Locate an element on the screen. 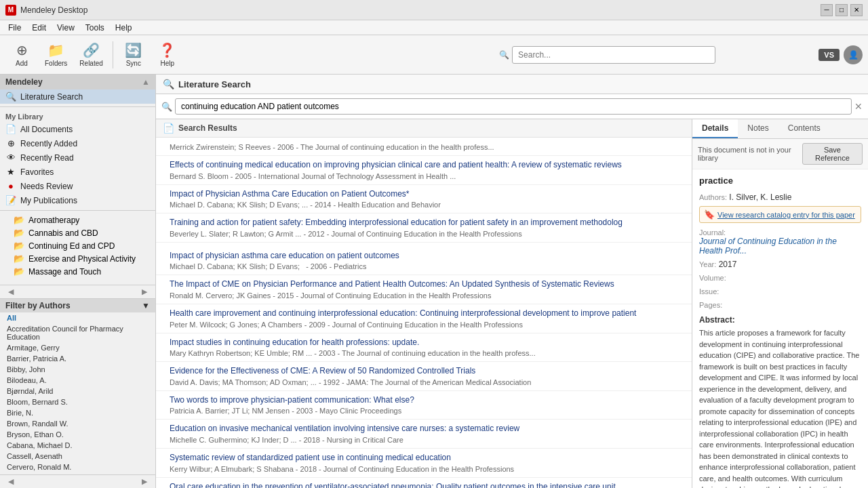 The image size is (868, 488). search-clear-button: ✕ is located at coordinates (859, 106).